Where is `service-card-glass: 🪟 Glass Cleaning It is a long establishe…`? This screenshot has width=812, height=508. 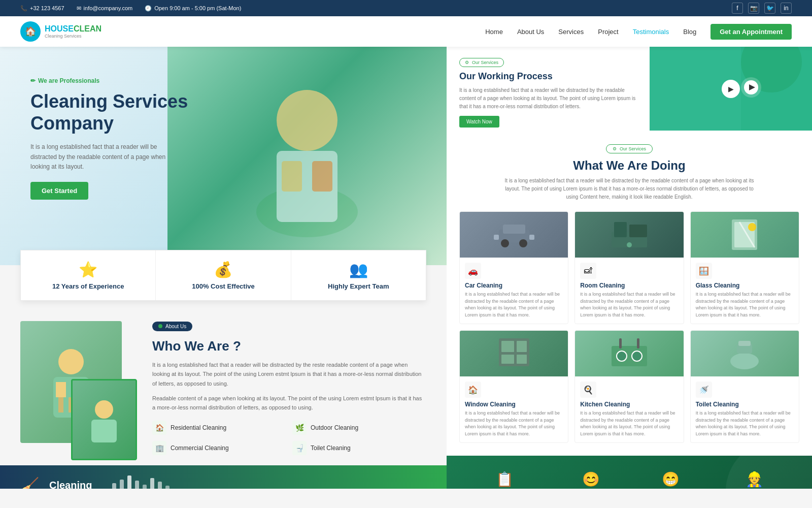 service-card-glass: 🪟 Glass Cleaning It is a long establishe… is located at coordinates (745, 268).